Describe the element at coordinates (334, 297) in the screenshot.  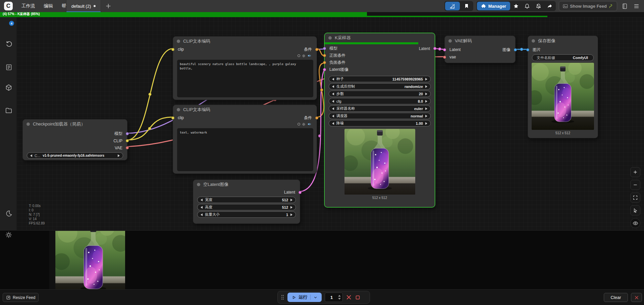
I see `batch-count-input: 1` at that location.